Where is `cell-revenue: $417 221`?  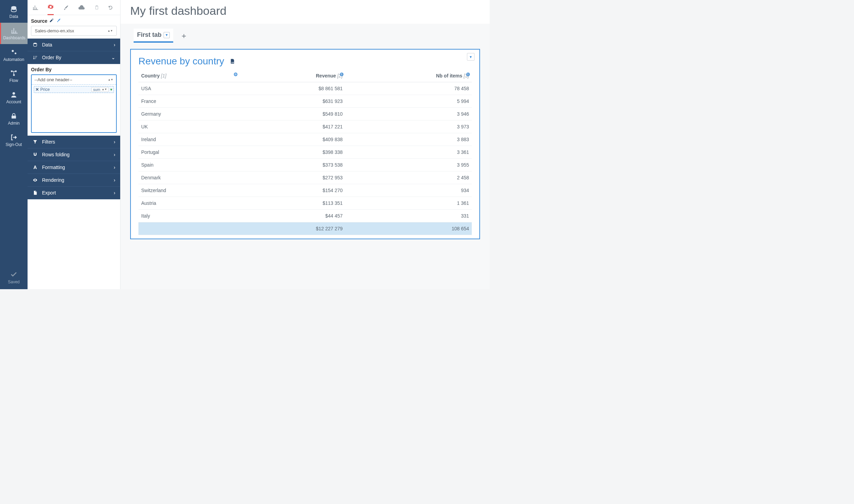
cell-revenue: $417 221 is located at coordinates (292, 127).